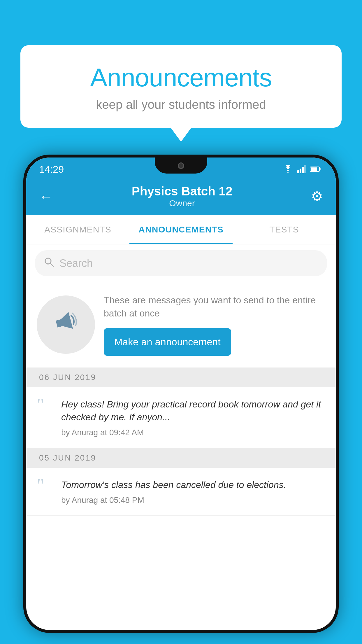 Image resolution: width=362 pixels, height=644 pixels. Describe the element at coordinates (215, 325) in the screenshot. I see `announcement-right: These are messages you want to send to t…` at that location.